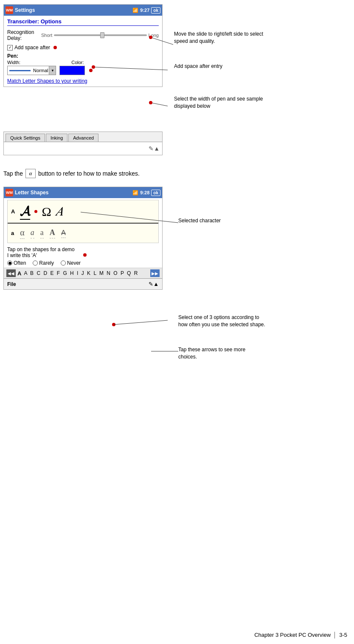 This screenshot has width=354, height=644. Describe the element at coordinates (154, 284) in the screenshot. I see `bottom-bar-right: ✎▲` at that location.